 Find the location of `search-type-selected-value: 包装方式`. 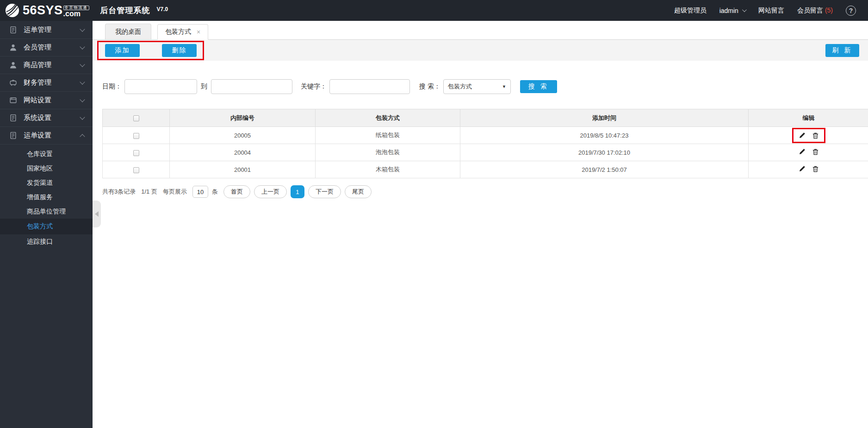

search-type-selected-value: 包装方式 is located at coordinates (460, 87).